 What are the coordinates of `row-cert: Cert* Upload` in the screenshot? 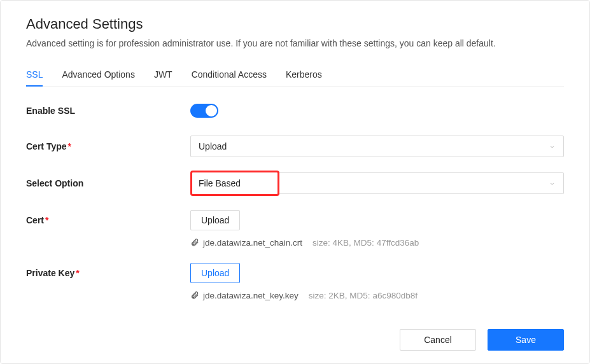 It's located at (295, 220).